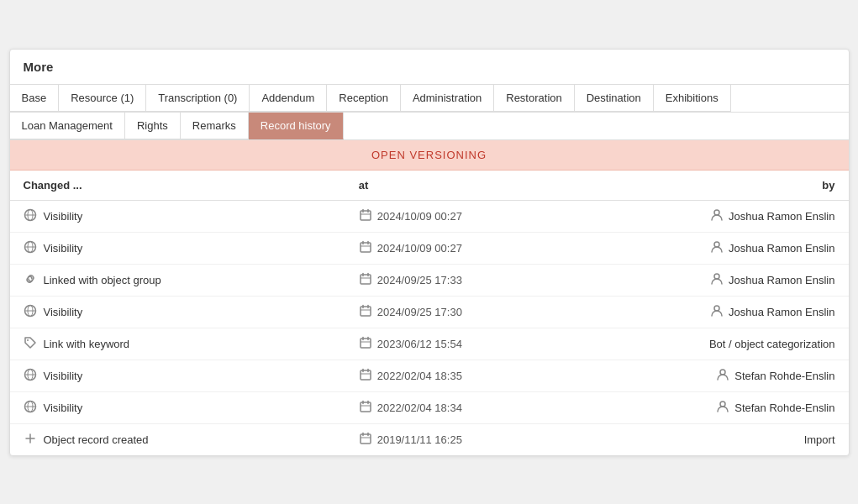  Describe the element at coordinates (364, 98) in the screenshot. I see `tab-row1-4: Reception` at that location.